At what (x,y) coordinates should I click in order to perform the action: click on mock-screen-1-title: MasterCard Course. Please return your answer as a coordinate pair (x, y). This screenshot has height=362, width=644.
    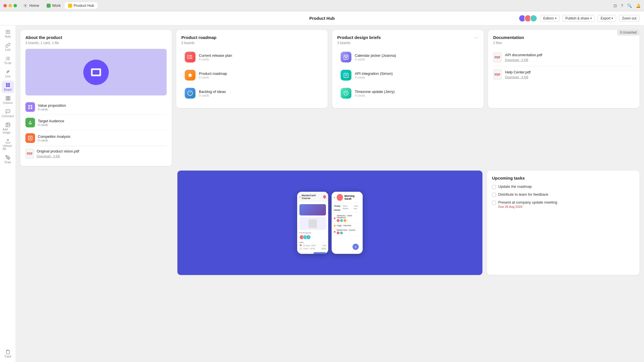
    Looking at the image, I should click on (312, 197).